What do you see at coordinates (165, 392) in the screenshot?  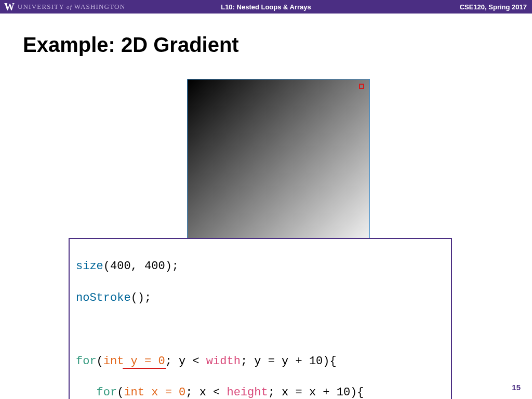 I see `code-underline-x: x = 0` at bounding box center [165, 392].